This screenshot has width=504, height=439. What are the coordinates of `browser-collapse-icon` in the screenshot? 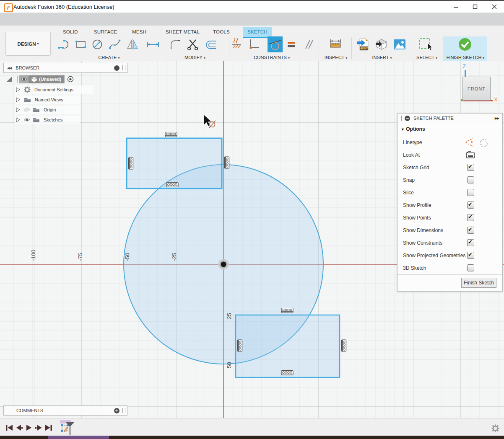 It's located at (117, 68).